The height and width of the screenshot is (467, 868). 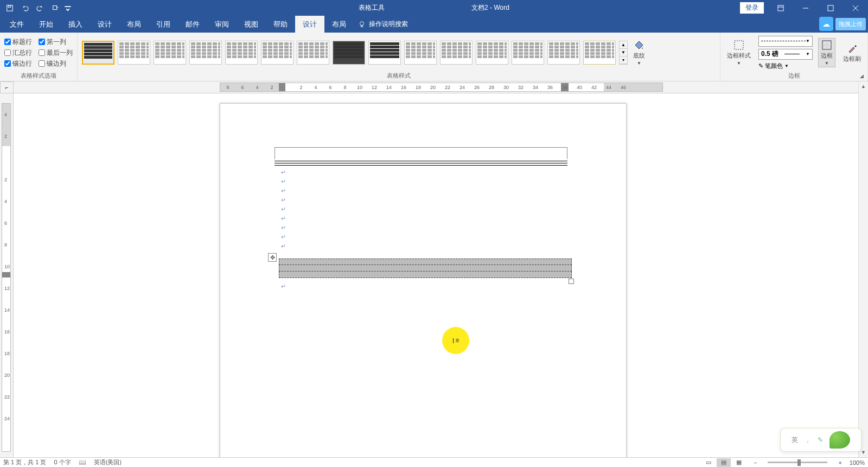 I want to click on ruler-corner: ⌐, so click(x=7, y=87).